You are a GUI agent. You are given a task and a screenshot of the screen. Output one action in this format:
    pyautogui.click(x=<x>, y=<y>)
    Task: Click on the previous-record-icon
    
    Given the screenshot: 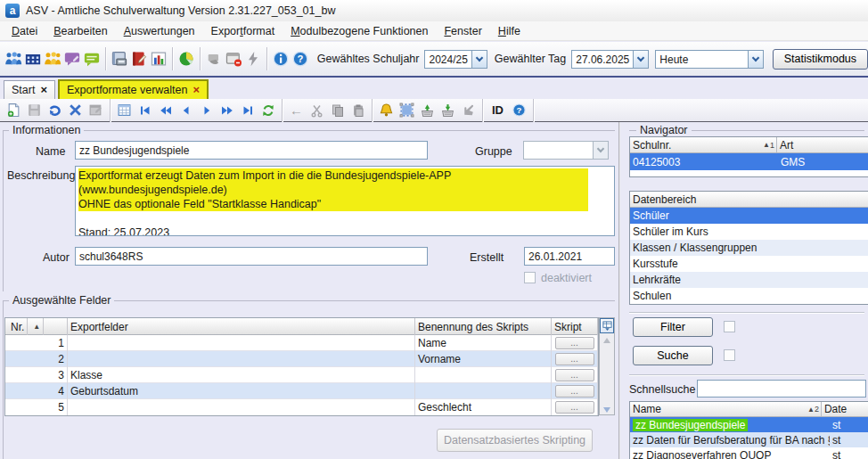 What is the action you would take?
    pyautogui.click(x=185, y=111)
    